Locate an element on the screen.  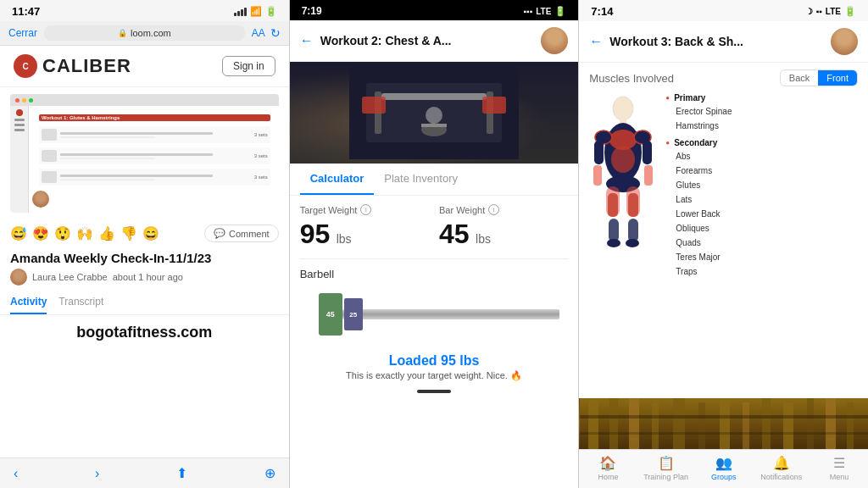
bar-weight-label: Bar Weight i is located at coordinates (504, 210).